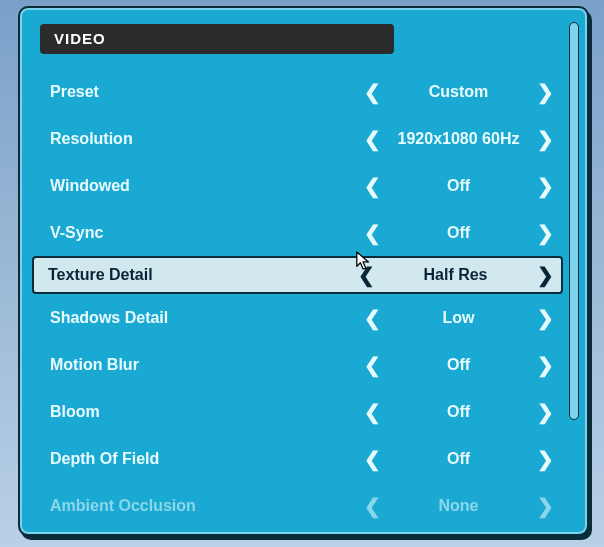  Describe the element at coordinates (199, 318) in the screenshot. I see `setting-label: Shadows Detail` at that location.